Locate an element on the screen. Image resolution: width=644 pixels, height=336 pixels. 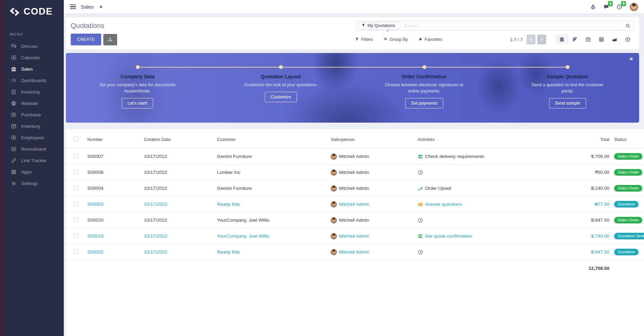
step-title: Quotation Layout is located at coordinates (281, 77).